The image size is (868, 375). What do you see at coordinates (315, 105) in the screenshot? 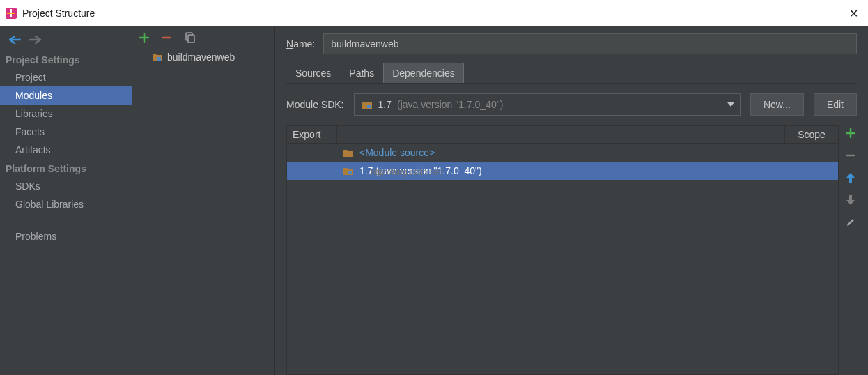
I see `module-sdk-label: Module SDK:` at bounding box center [315, 105].